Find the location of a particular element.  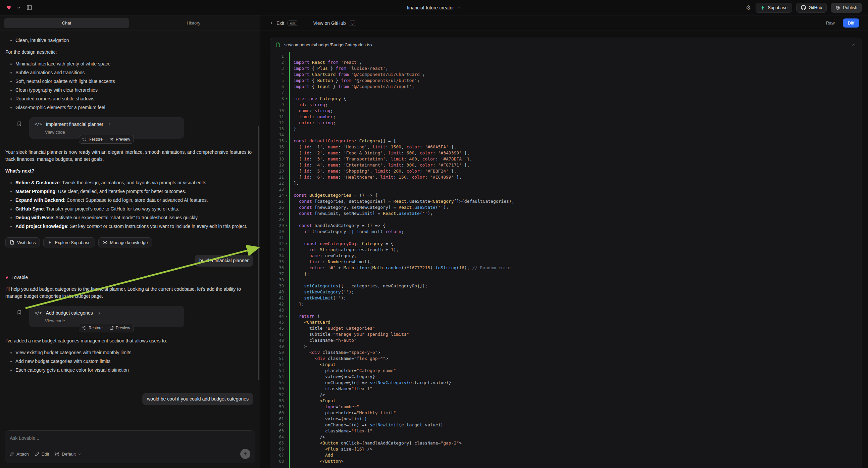

settings-button: ⚙ is located at coordinates (748, 8).